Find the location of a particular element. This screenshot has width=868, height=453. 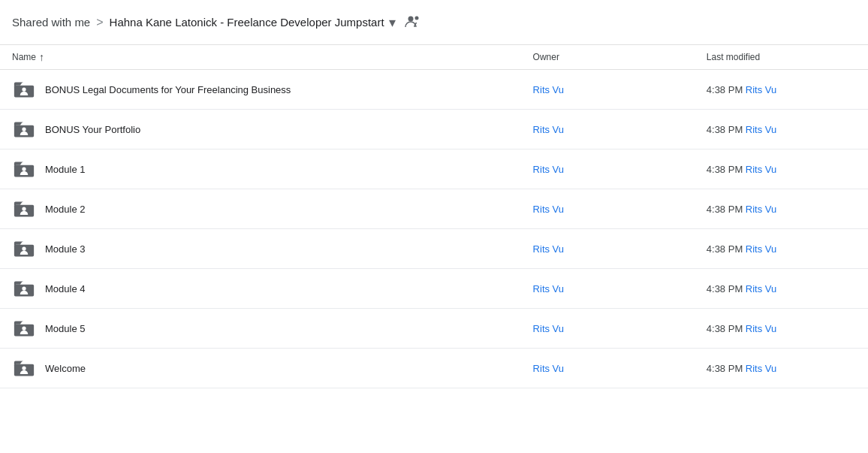

breadcrumb-current-folder: Hahna Kane Latonick - Freelance Develope… is located at coordinates (252, 23).